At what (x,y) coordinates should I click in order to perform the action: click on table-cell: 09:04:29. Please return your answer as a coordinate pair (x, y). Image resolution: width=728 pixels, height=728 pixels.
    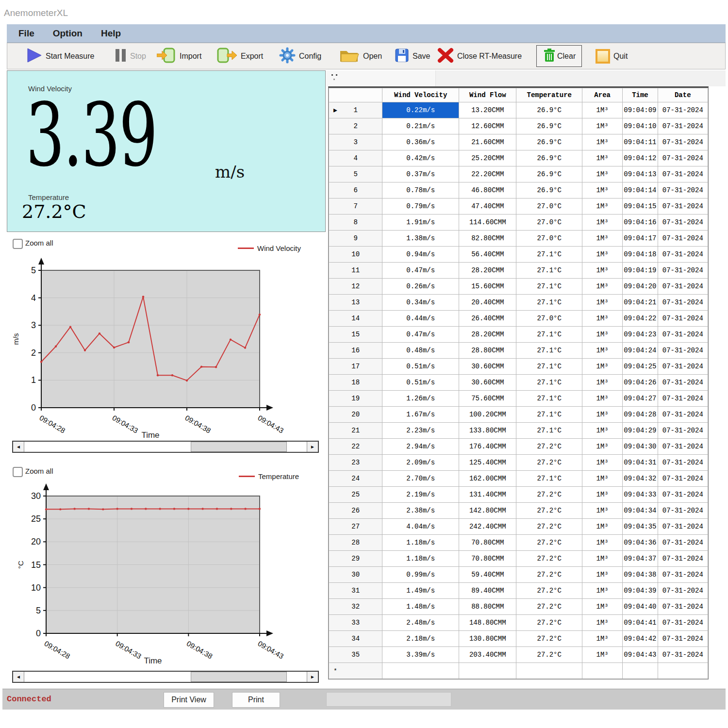
    Looking at the image, I should click on (640, 431).